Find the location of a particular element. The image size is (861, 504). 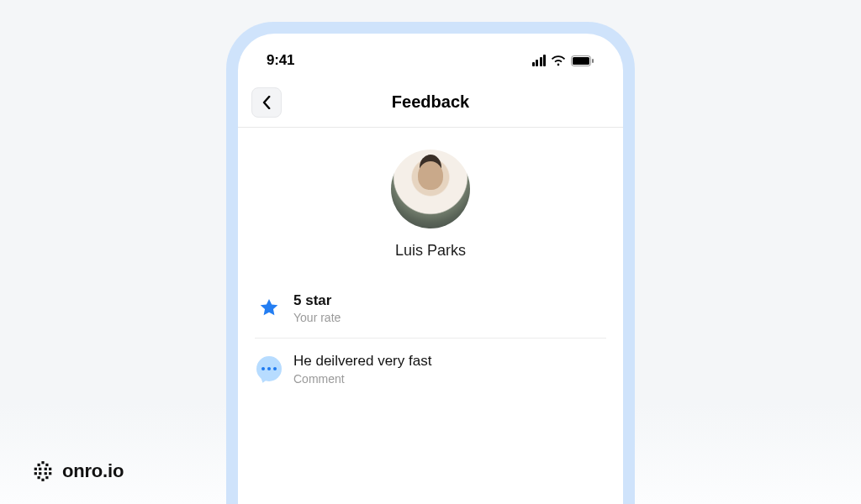

feedback-list: 5 star Your rate He deilvered very fast … is located at coordinates (430, 339).